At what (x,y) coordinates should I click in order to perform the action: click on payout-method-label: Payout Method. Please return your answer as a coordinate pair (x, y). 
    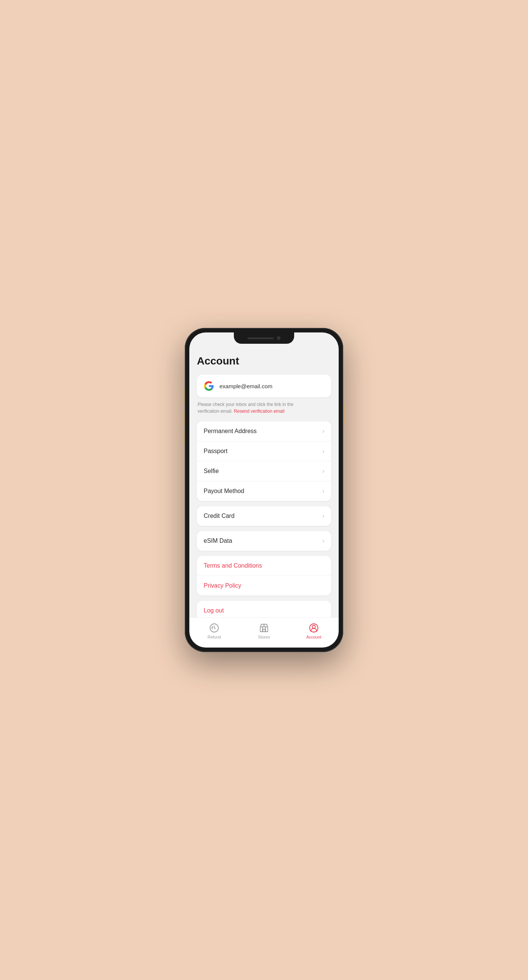
    Looking at the image, I should click on (224, 491).